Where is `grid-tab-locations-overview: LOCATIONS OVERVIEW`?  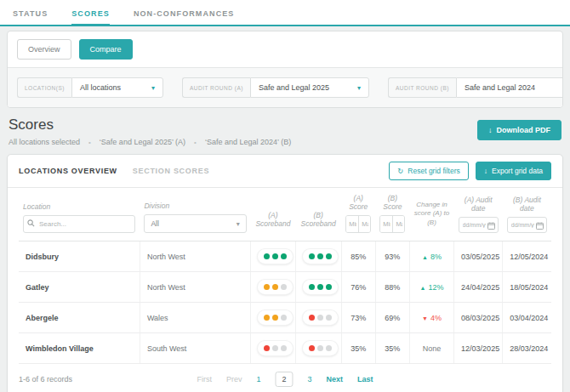 grid-tab-locations-overview: LOCATIONS OVERVIEW is located at coordinates (68, 171).